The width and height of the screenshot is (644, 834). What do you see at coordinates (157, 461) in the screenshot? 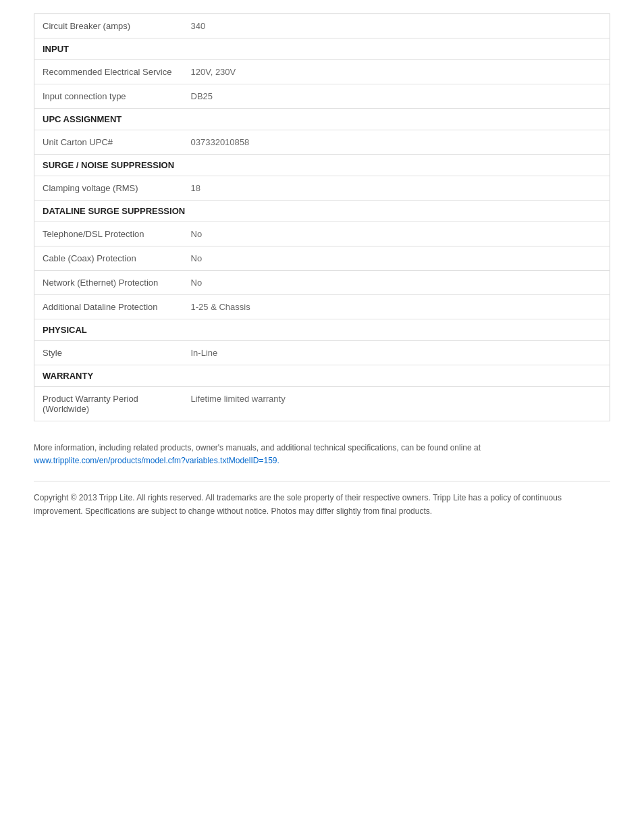
I see `footer-link: www.tripplite.com/en/products/model.cfm?…` at bounding box center [157, 461].